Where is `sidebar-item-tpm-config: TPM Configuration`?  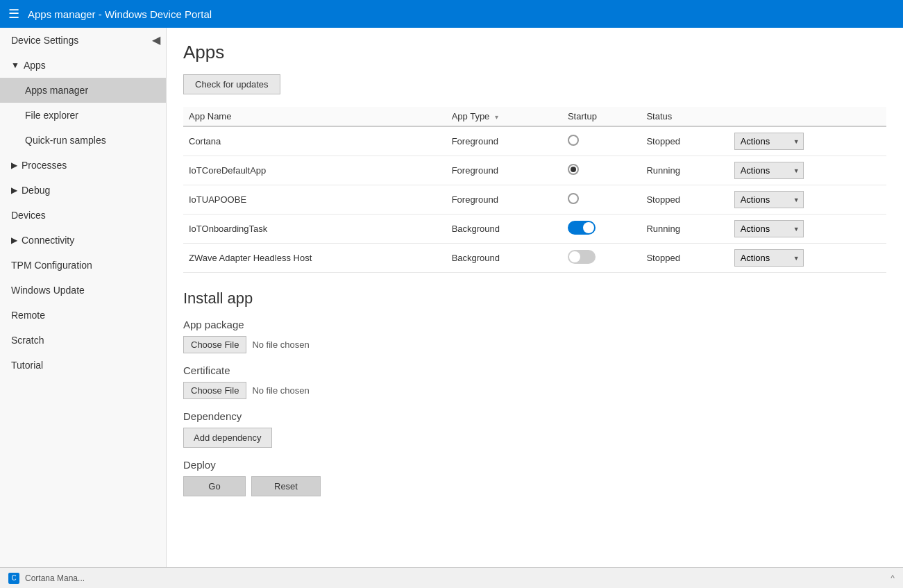
sidebar-item-tpm-config: TPM Configuration is located at coordinates (83, 265).